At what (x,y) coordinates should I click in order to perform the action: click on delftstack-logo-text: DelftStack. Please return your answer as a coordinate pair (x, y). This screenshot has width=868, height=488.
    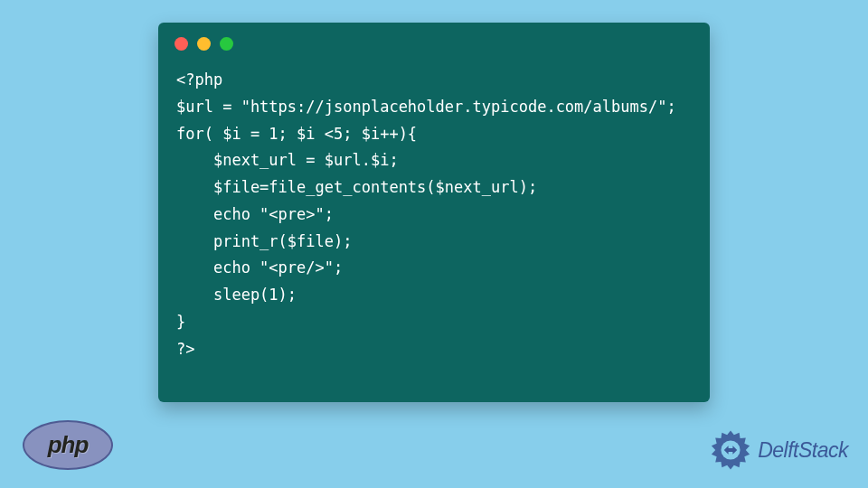
    Looking at the image, I should click on (803, 450).